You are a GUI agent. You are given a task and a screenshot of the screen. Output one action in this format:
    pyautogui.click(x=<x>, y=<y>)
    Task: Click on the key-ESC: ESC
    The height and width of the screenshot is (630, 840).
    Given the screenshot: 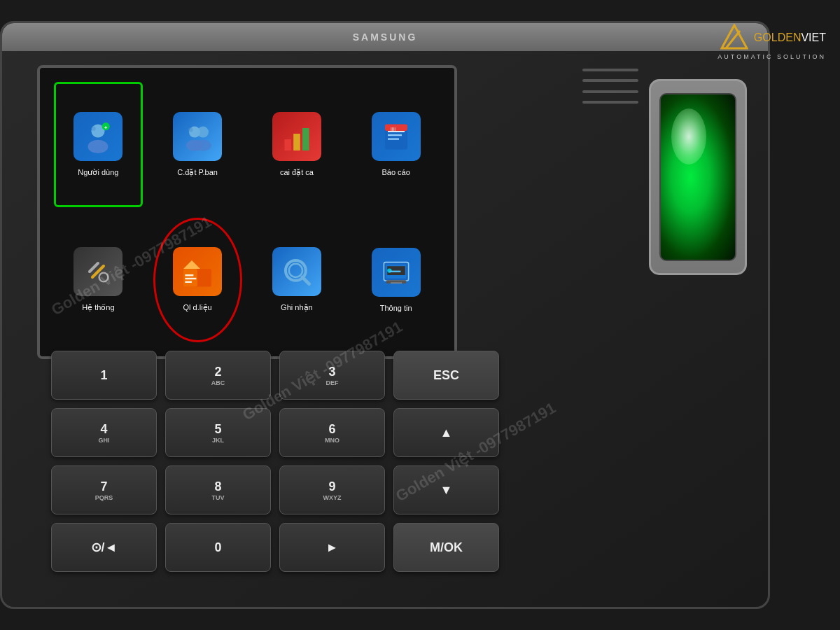 What is the action you would take?
    pyautogui.click(x=447, y=375)
    